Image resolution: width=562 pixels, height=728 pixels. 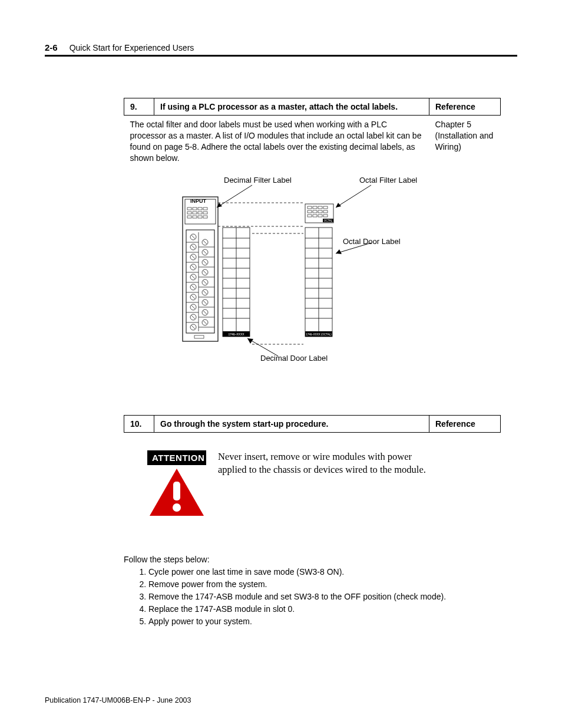 I want to click on svg-text: 1746–XXXX, so click(x=236, y=334).